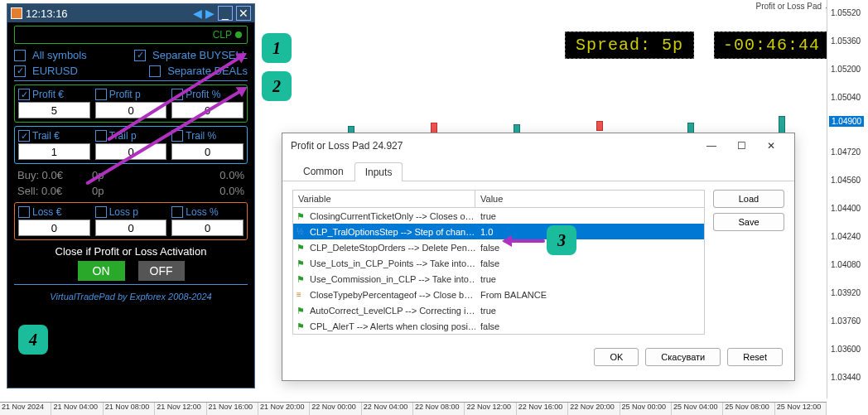  Describe the element at coordinates (131, 13) in the screenshot. I see `pad-titlebar: 12:13:16 ◀ ▶ _ ✕` at that location.